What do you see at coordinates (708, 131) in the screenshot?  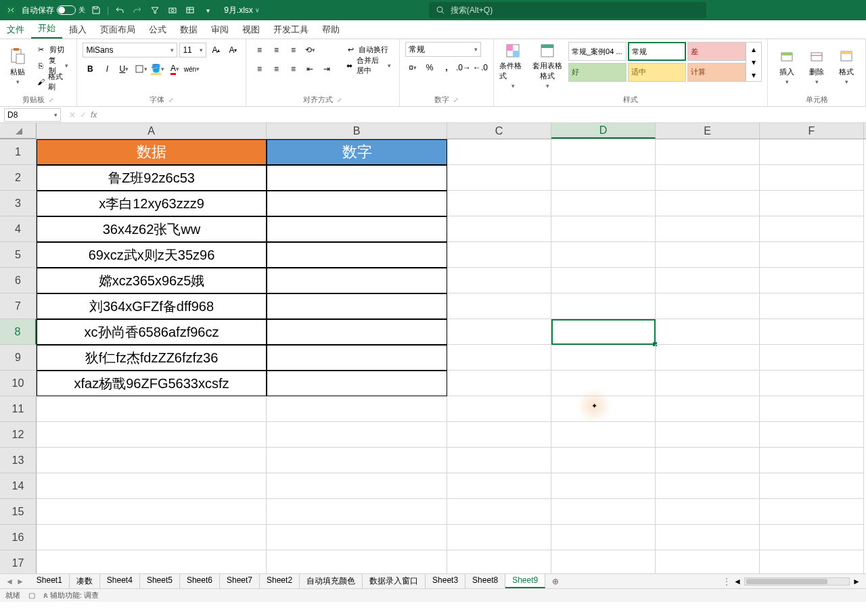 I see `col-header-E: E` at bounding box center [708, 131].